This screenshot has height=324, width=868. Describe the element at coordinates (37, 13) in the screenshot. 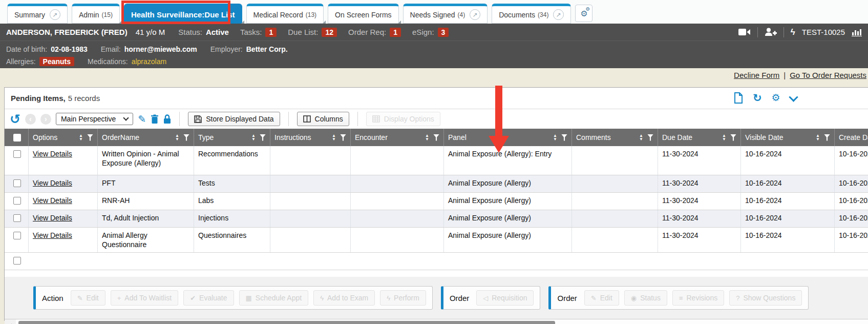

I see `tab-summary: Summary ↗` at that location.